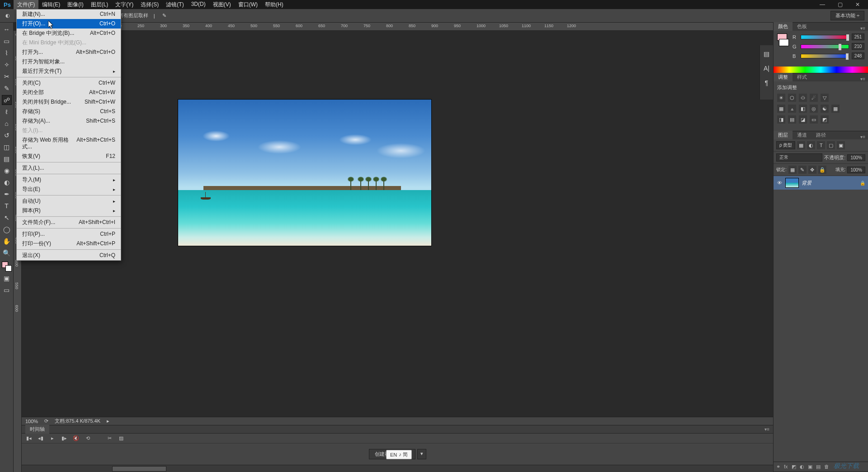 The width and height of the screenshot is (868, 472). Describe the element at coordinates (69, 52) in the screenshot. I see `file-menu-item: 打开为...Alt+Shift+Ctrl+O` at that location.